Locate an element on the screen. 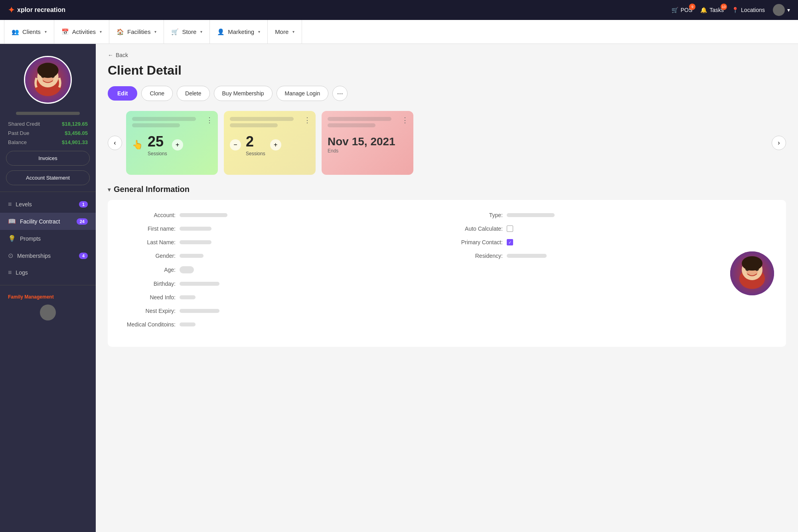 The width and height of the screenshot is (798, 532). card2-count-area: 2 Sessions is located at coordinates (255, 145).